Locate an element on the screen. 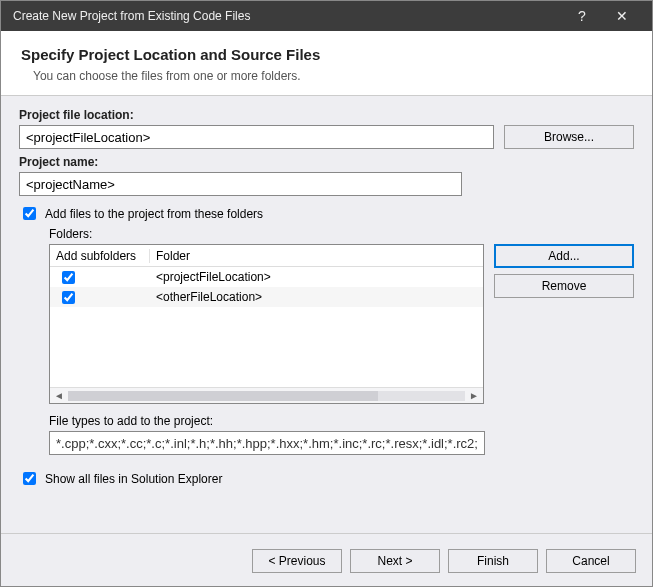 The width and height of the screenshot is (653, 587). add-files-checkbox-label: Add files to the project from these fold… is located at coordinates (154, 214).